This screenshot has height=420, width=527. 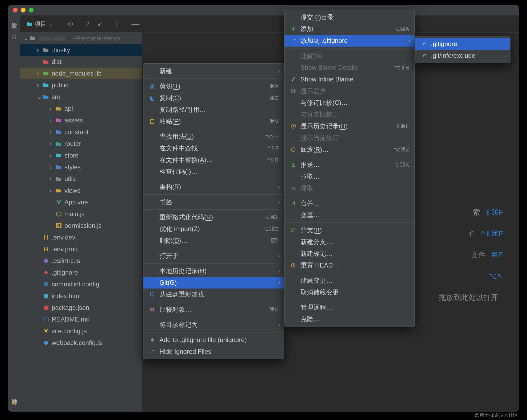 I want to click on menu-item: 取消储藏变更…, so click(x=349, y=292).